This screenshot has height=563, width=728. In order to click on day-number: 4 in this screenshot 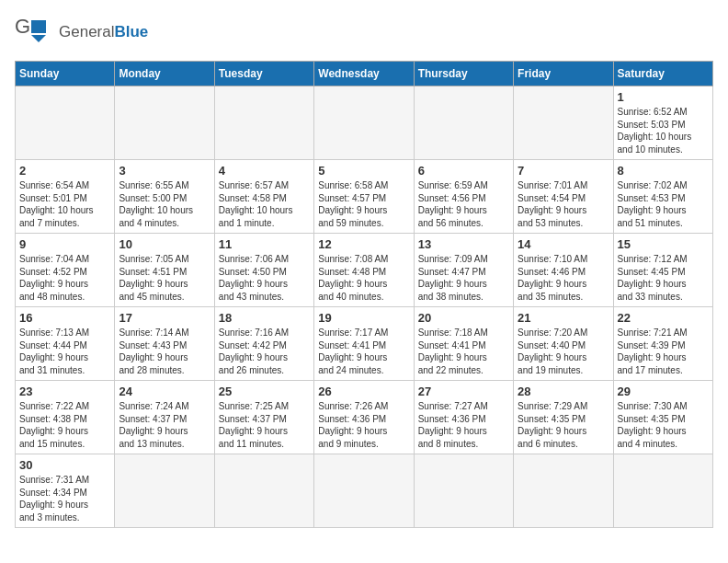, I will do `click(265, 171)`.